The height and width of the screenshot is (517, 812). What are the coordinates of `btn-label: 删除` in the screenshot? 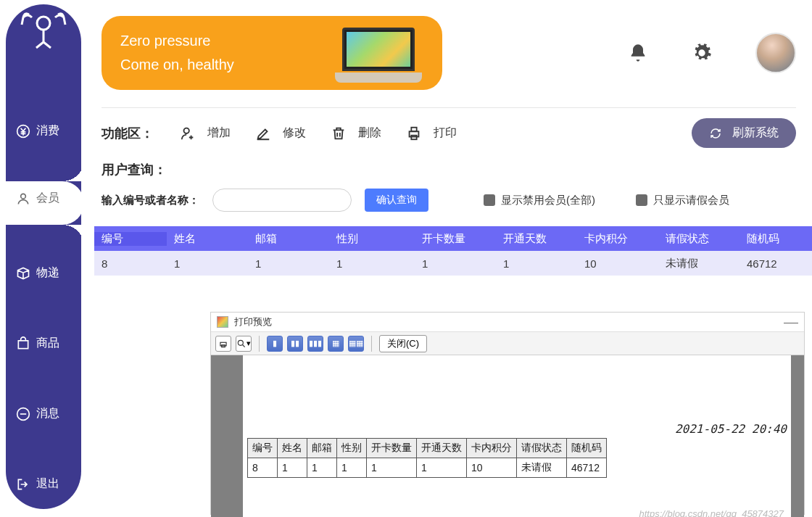 It's located at (370, 133).